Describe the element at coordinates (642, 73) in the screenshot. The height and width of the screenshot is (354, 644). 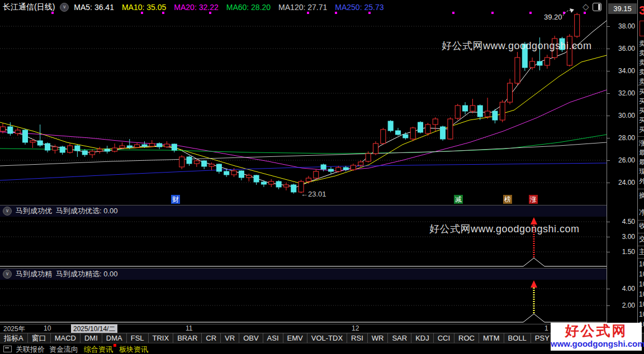
I see `quote-row: 卖2` at that location.